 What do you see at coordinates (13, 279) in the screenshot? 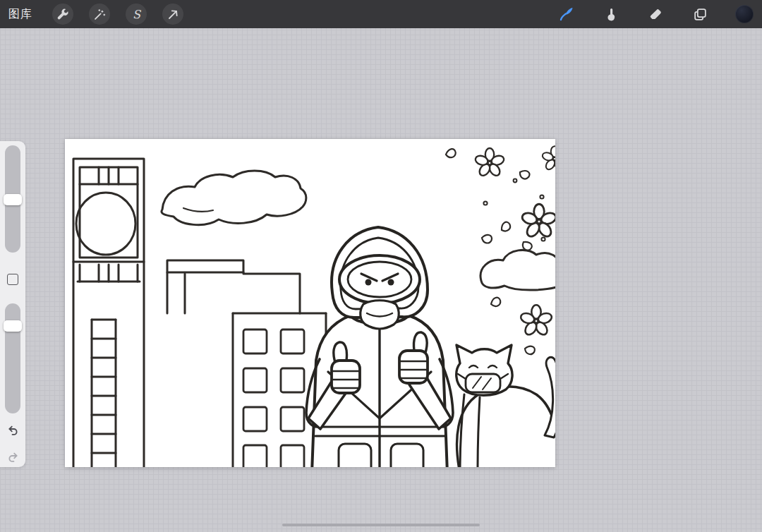
I see `modify-button` at bounding box center [13, 279].